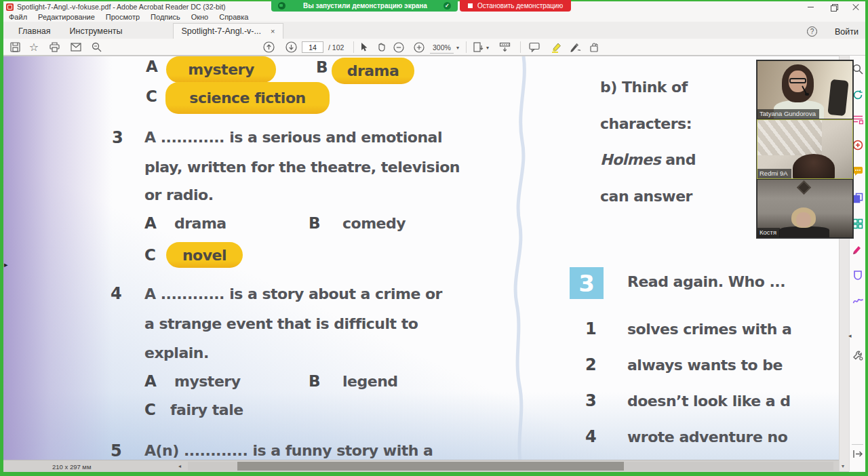 The height and width of the screenshot is (476, 868). Describe the element at coordinates (201, 224) in the screenshot. I see `q3-option-a-text: drama` at that location.